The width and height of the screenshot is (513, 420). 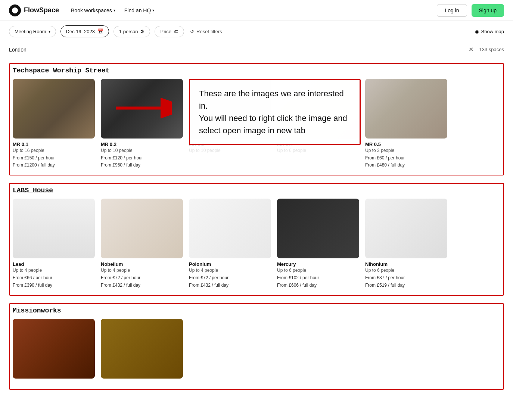 I want to click on reset-icon: ↺, so click(x=192, y=31).